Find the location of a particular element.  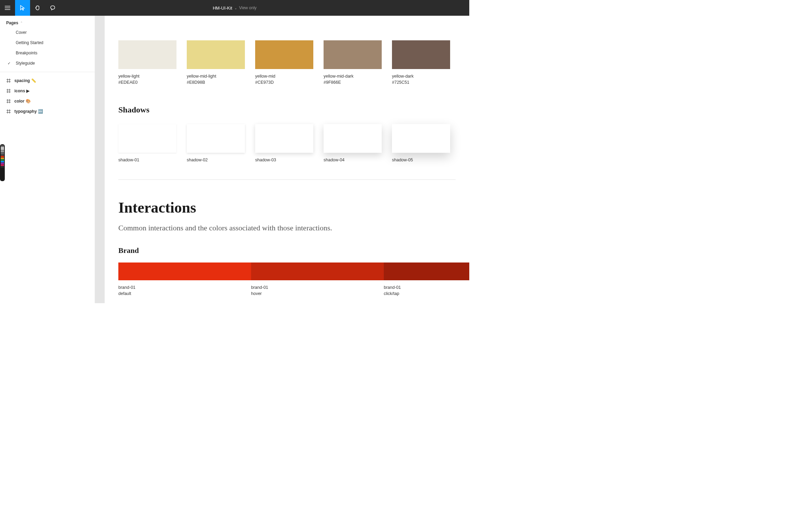

swatch-yellow-dark: yellow-dark #725C51 is located at coordinates (421, 63).